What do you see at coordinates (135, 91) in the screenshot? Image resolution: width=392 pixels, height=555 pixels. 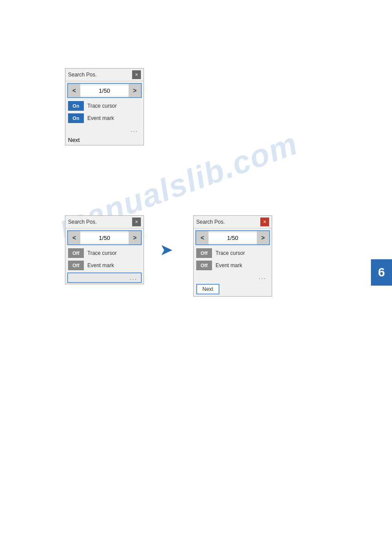 I see `dialog-1-next-button: >` at bounding box center [135, 91].